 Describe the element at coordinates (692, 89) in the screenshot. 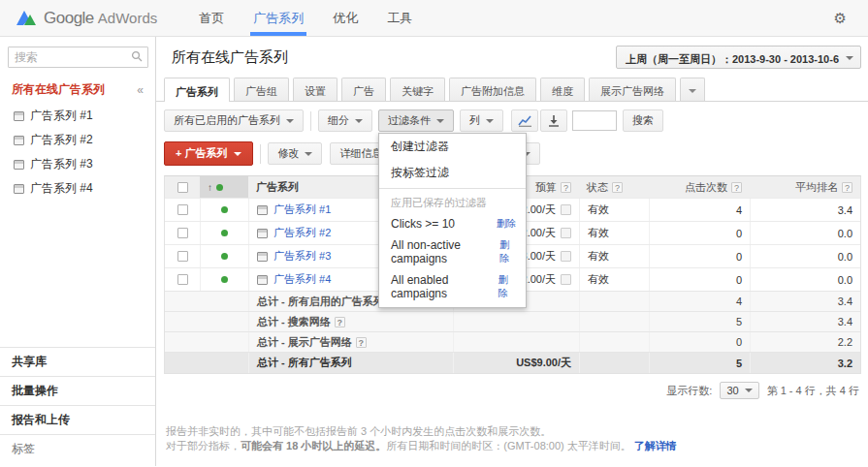

I see `tab-more` at that location.